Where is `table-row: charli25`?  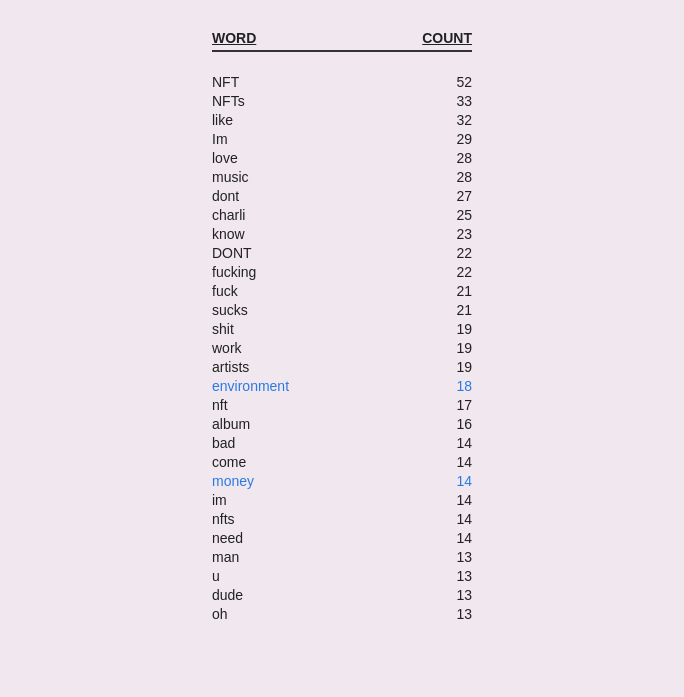 table-row: charli25 is located at coordinates (342, 214).